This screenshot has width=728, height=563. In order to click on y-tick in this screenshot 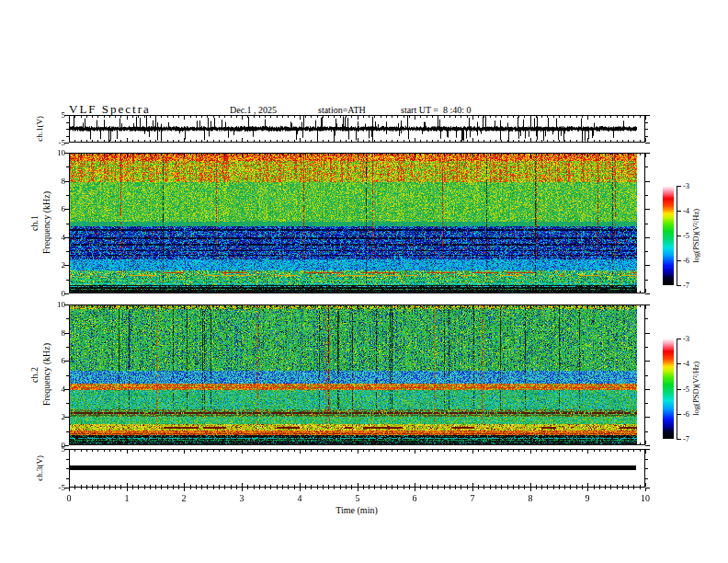, I will do `click(647, 237)`.